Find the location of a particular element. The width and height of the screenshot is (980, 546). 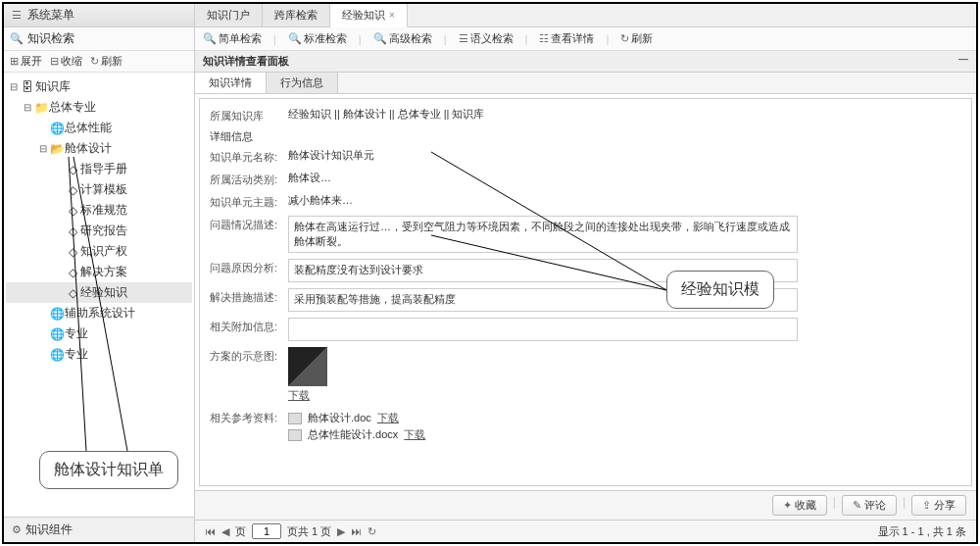

favorite-button: ✦收藏 is located at coordinates (800, 506).